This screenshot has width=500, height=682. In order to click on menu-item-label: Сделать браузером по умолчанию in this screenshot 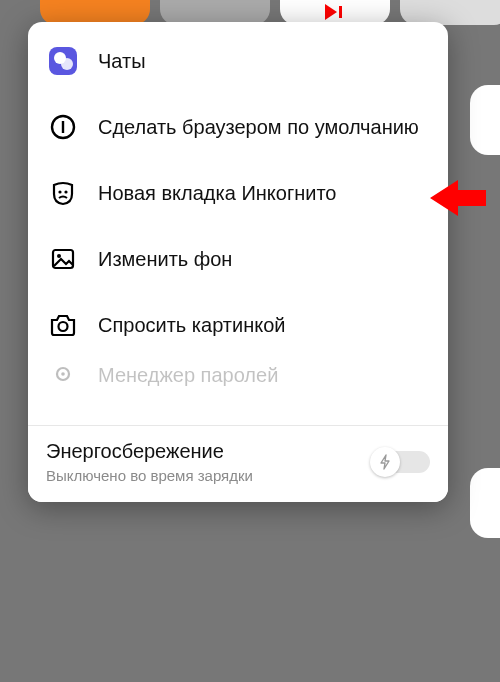, I will do `click(268, 128)`.